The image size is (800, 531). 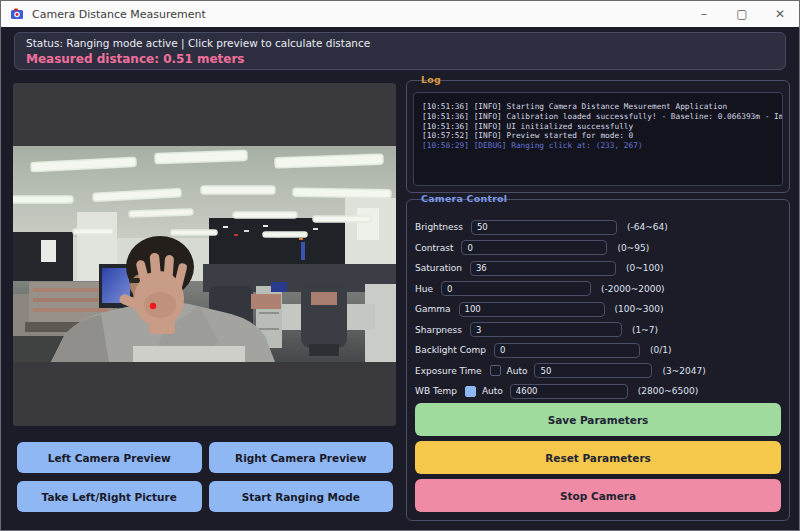 What do you see at coordinates (569, 392) in the screenshot?
I see `wb-temp-input` at bounding box center [569, 392].